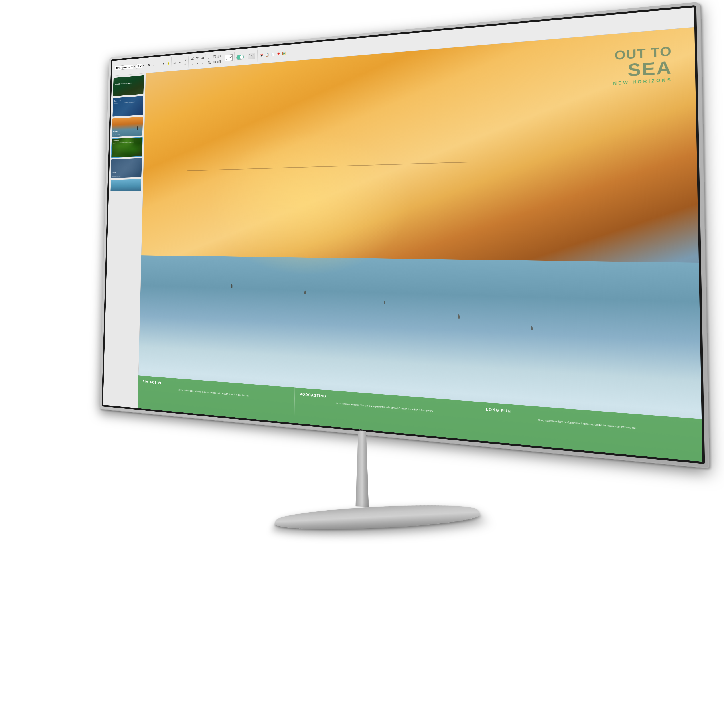  I want to click on slide-2-excellence: EXCELLENCE, so click(117, 101).